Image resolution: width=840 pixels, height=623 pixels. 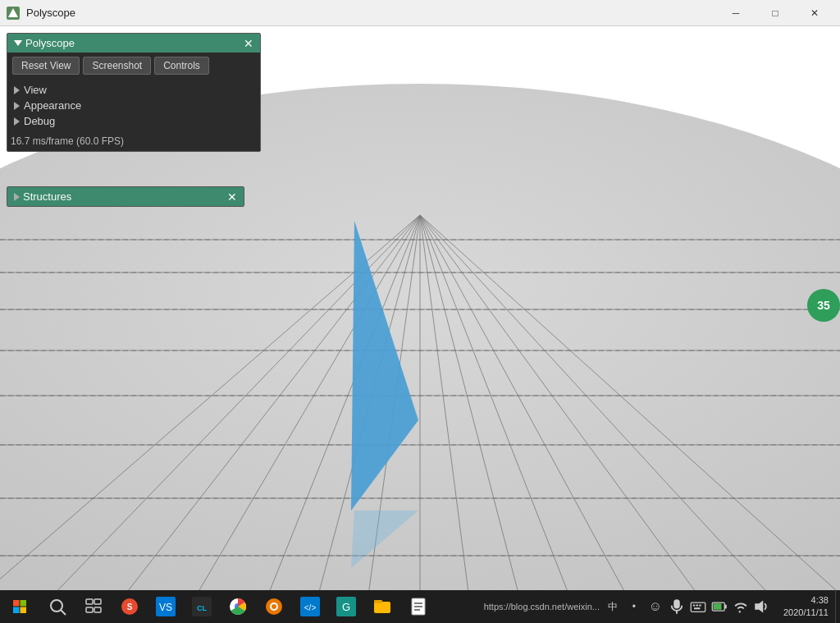 I want to click on taskbar-chrome, so click(x=238, y=607).